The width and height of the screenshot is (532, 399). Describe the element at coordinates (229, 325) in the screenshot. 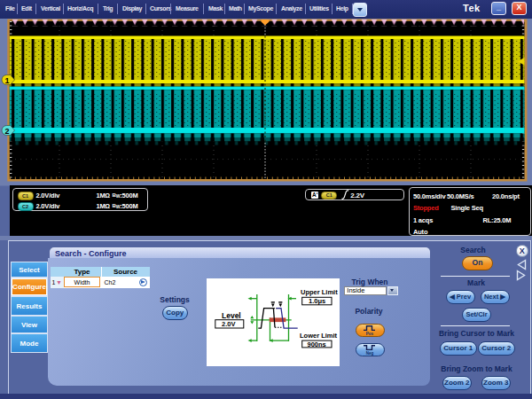

I see `svg-text: 2.0V` at that location.